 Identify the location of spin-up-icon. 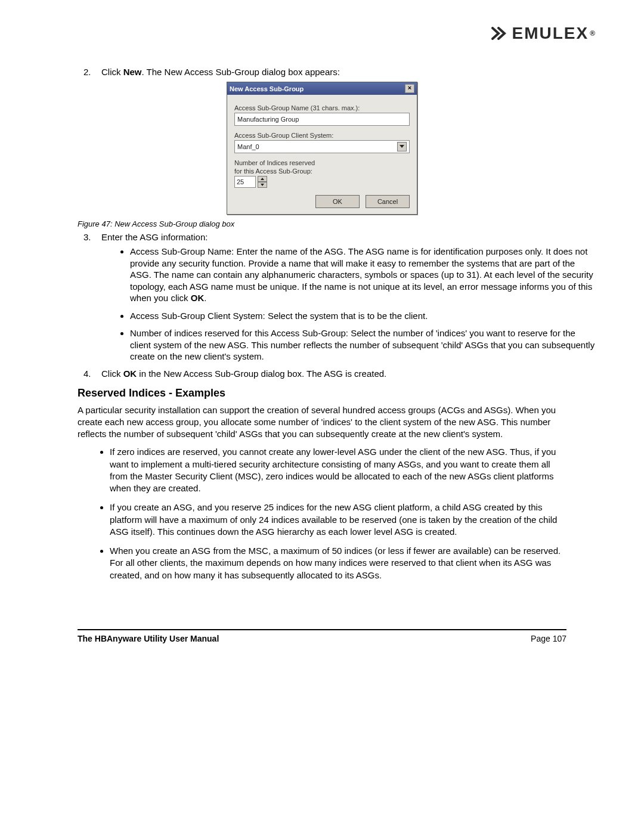
(262, 179).